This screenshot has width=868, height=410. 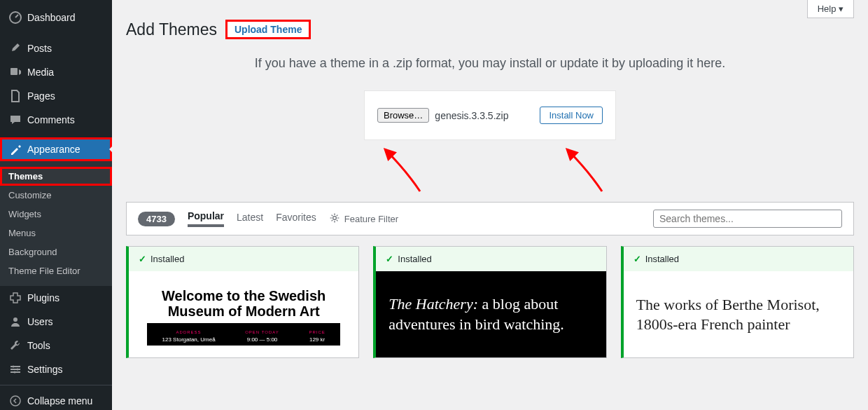 I want to click on admin-sidebar: Dashboard Posts Media Pages Comments App…, so click(x=56, y=205).